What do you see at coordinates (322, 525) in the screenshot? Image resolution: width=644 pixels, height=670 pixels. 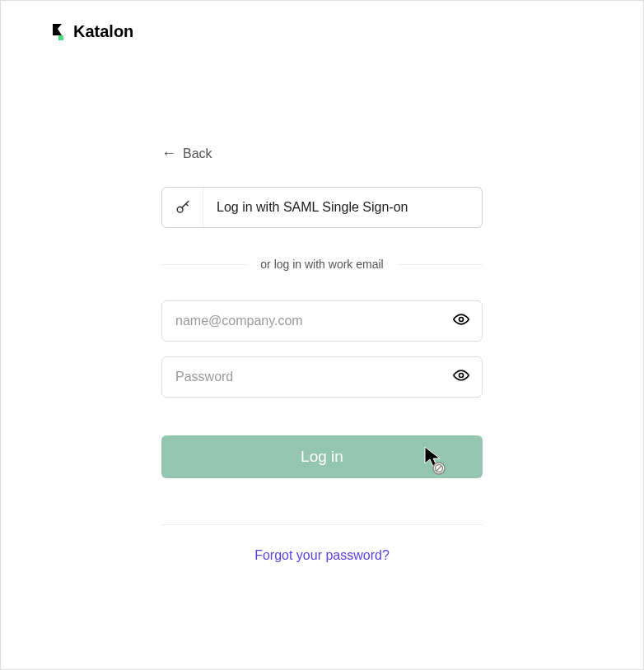 I see `section-divider` at bounding box center [322, 525].